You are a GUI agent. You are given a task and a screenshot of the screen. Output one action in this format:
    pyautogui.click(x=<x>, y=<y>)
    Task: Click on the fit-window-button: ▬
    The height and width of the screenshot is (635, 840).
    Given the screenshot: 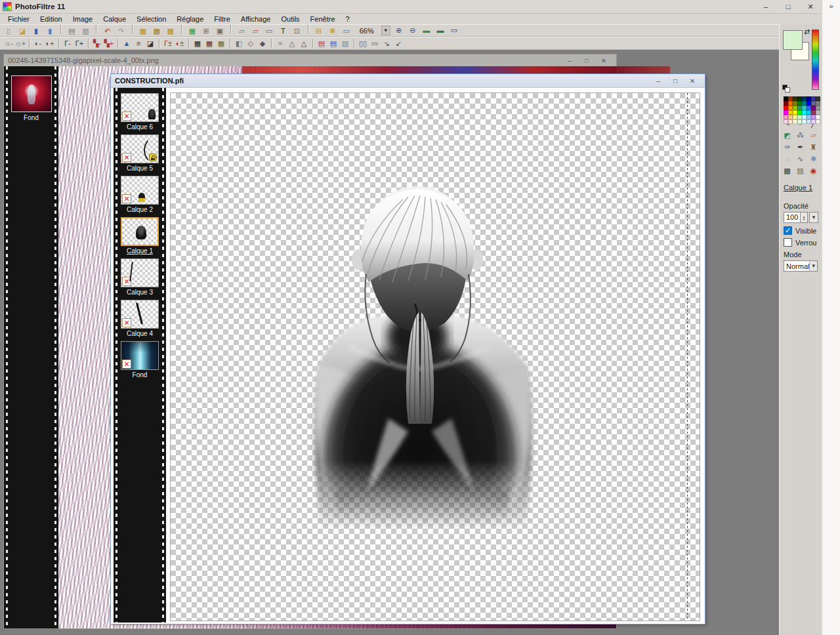 What is the action you would take?
    pyautogui.click(x=440, y=31)
    